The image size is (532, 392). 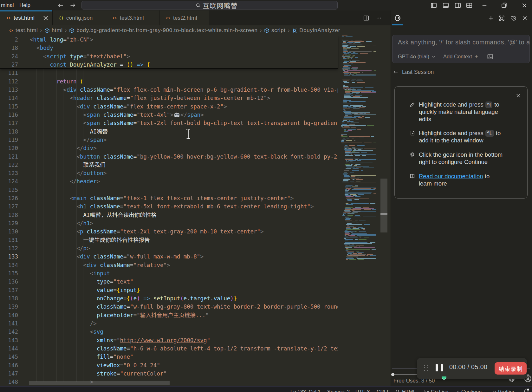 What do you see at coordinates (26, 18) in the screenshot?
I see `tab-test-html: test.html` at bounding box center [26, 18].